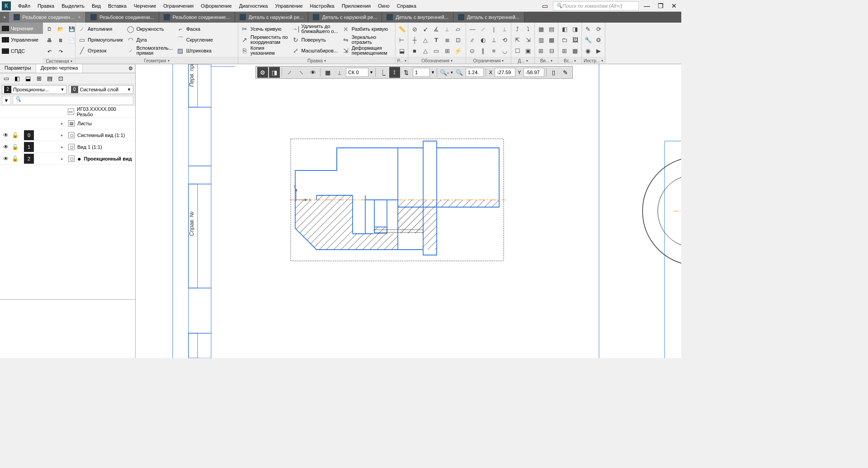 The height and width of the screenshot is (468, 868). I want to click on doc-tab-1: Резьбовое соединени..., so click(123, 17).